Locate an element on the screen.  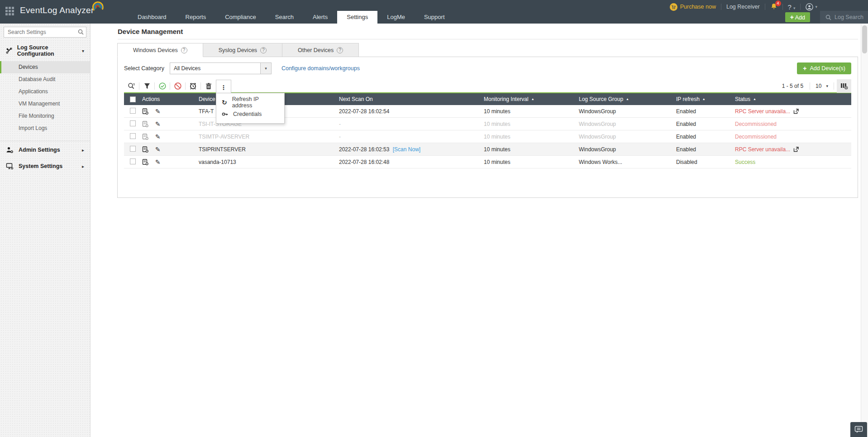
sidebar-item-file-monitoring: File Monitoring is located at coordinates (45, 116).